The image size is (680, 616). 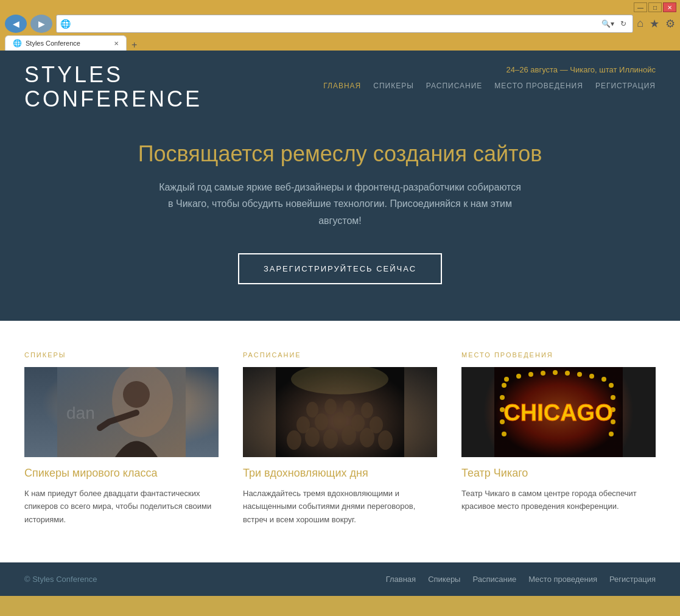 I want to click on venue-card: МЕСТО ПРОВЕДЕНИЯ, so click(x=559, y=438).